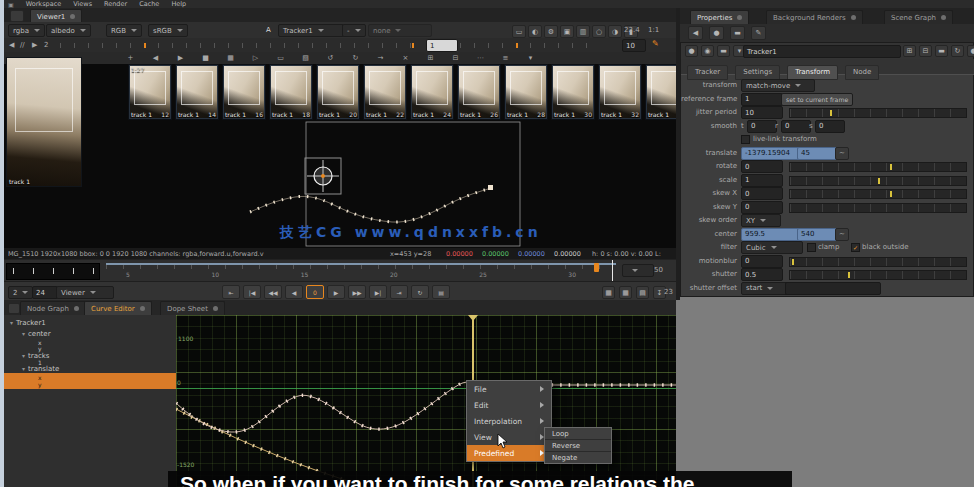  What do you see at coordinates (796, 126) in the screenshot?
I see `smooth-r-field: 0` at bounding box center [796, 126].